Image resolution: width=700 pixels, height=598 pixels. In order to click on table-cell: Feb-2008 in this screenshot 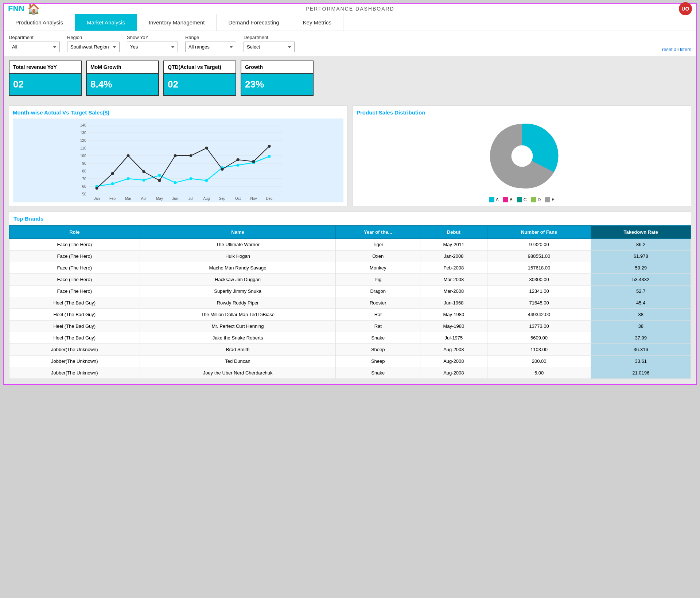, I will do `click(454, 268)`.